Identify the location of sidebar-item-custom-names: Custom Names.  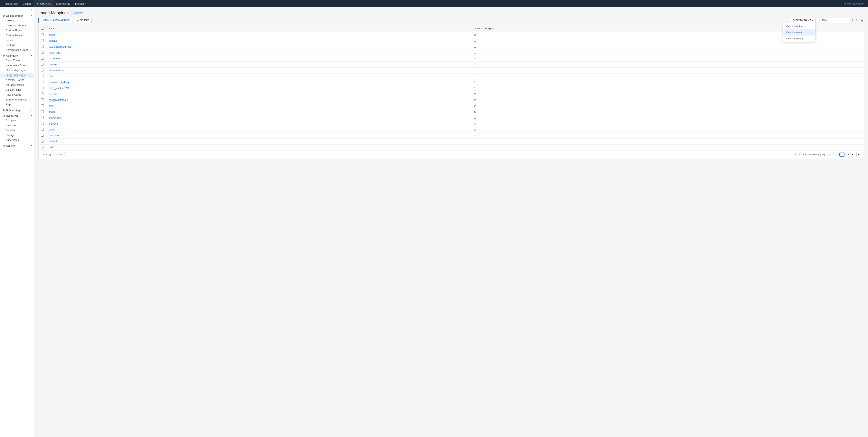
(17, 35).